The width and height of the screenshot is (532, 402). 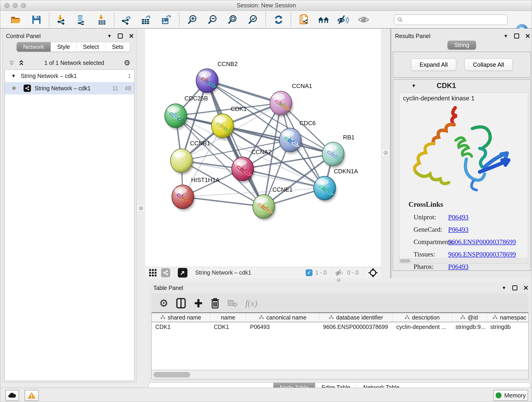 What do you see at coordinates (153, 273) in the screenshot?
I see `grid-view-icon` at bounding box center [153, 273].